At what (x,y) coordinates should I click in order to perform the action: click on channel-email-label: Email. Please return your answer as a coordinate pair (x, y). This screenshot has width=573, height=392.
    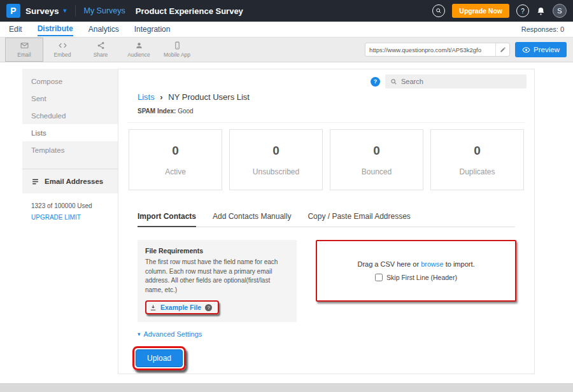
    Looking at the image, I should click on (24, 55).